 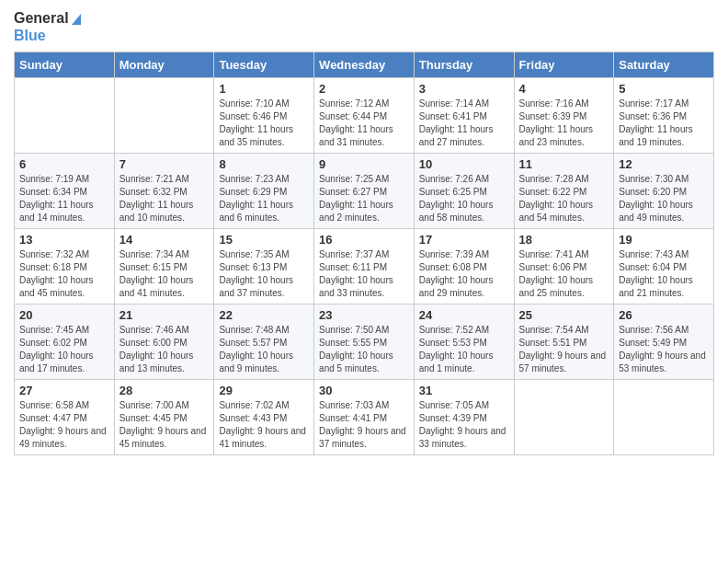 I want to click on day-number: 31, so click(x=464, y=390).